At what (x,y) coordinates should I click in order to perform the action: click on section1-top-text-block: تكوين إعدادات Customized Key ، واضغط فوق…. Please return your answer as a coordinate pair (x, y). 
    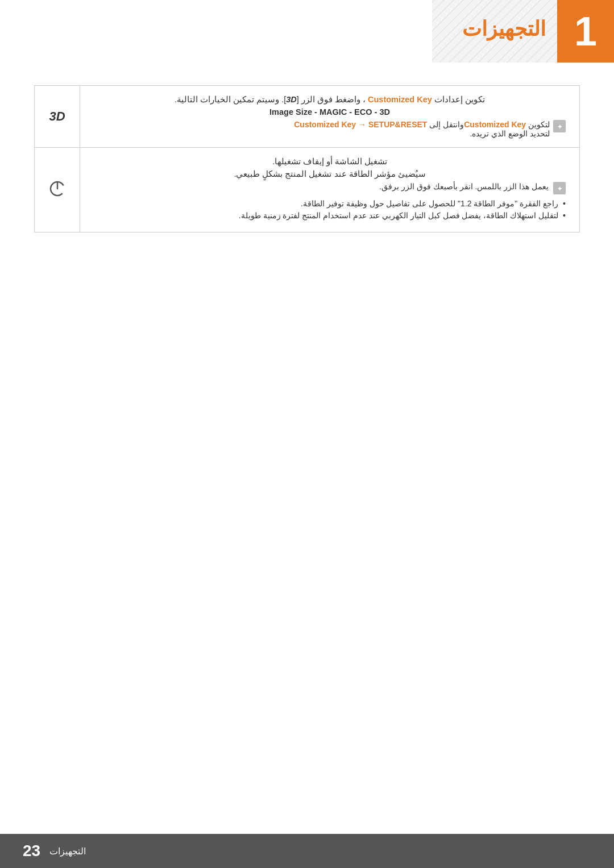
    Looking at the image, I should click on (330, 106).